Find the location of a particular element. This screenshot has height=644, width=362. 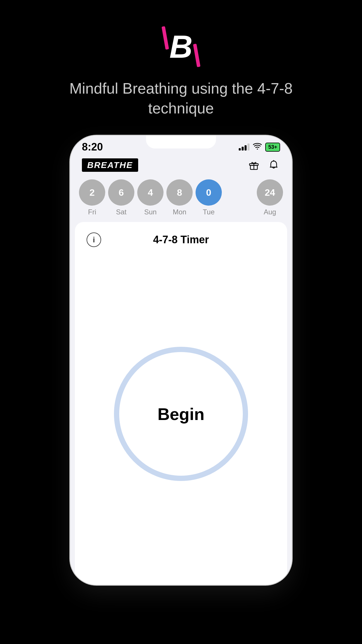

battery-badge: 53+ is located at coordinates (273, 147).